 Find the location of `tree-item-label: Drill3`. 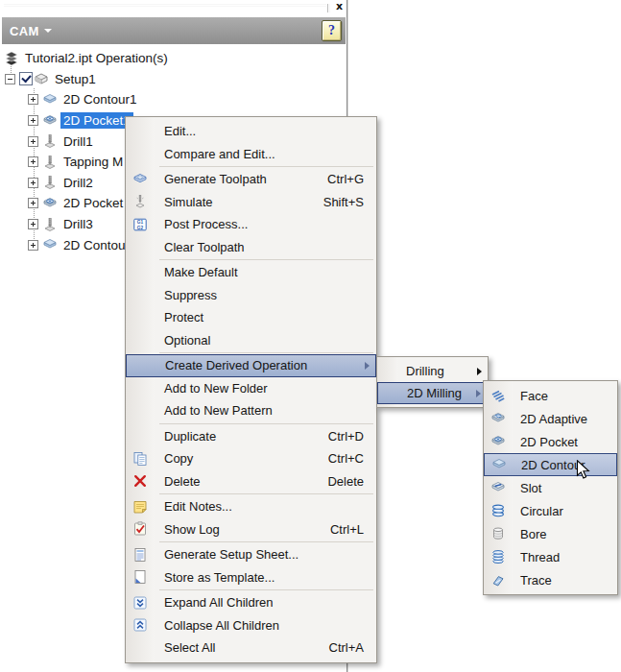

tree-item-label: Drill3 is located at coordinates (79, 225).